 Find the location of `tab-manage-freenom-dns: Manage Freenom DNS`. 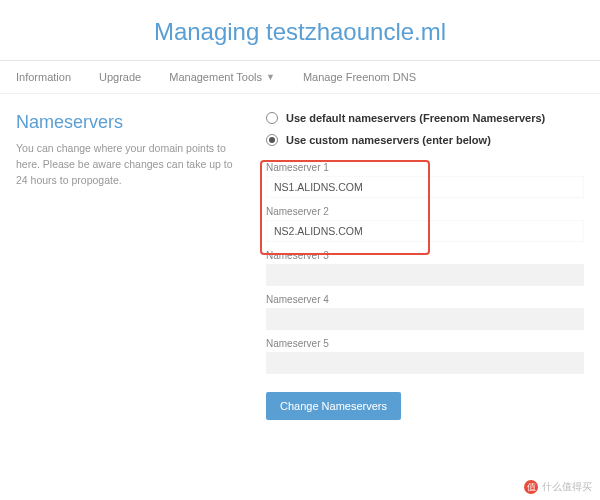

tab-manage-freenom-dns: Manage Freenom DNS is located at coordinates (360, 77).